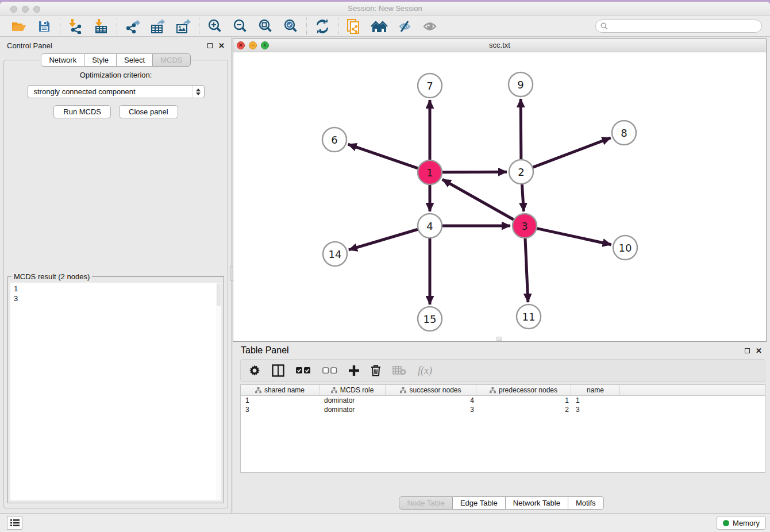 The height and width of the screenshot is (532, 770). I want to click on column-header-name: name, so click(595, 390).